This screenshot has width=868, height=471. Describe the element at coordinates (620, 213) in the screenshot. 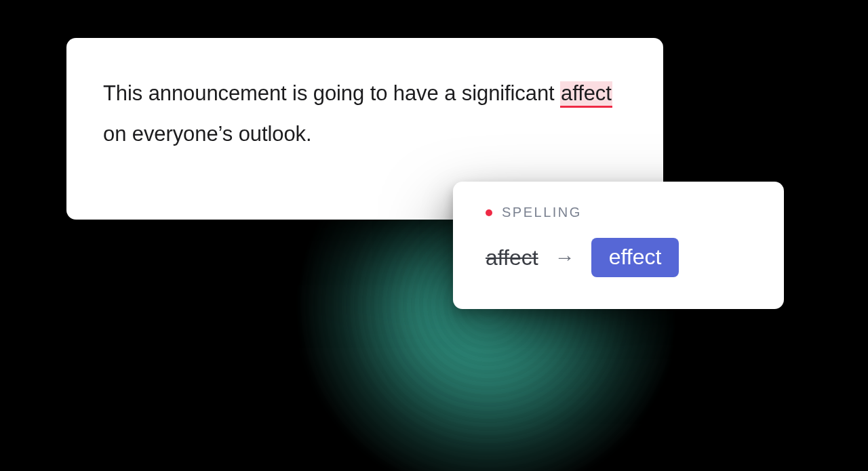

I see `category-row: SPELLING` at that location.